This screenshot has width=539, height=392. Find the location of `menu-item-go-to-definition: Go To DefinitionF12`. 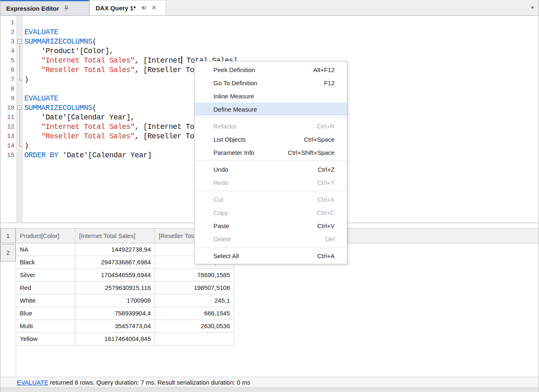

menu-item-go-to-definition: Go To DefinitionF12 is located at coordinates (271, 83).